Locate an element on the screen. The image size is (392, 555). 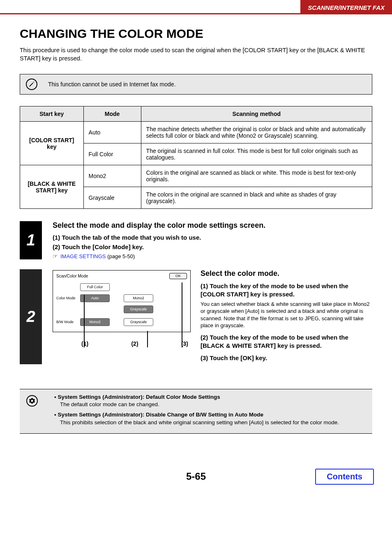
contents-button: Contents is located at coordinates (344, 477).